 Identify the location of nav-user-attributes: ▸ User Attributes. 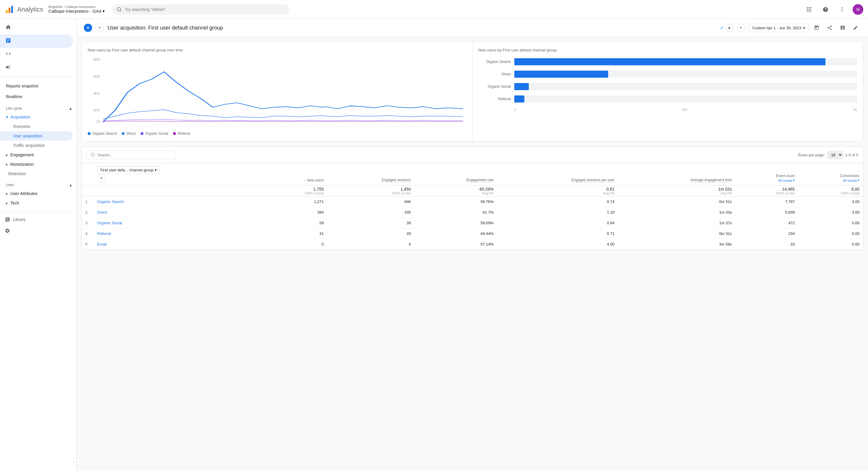
(38, 194).